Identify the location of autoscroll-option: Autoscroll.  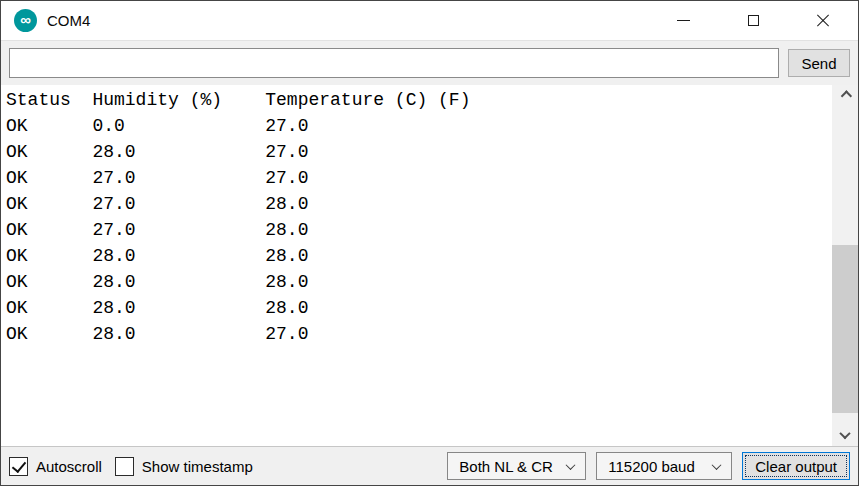
(56, 466).